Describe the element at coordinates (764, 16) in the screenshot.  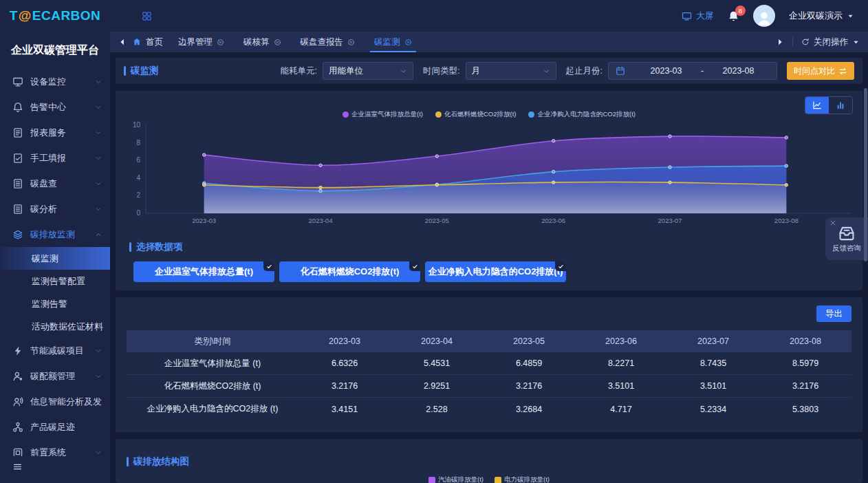
I see `user-avatar` at that location.